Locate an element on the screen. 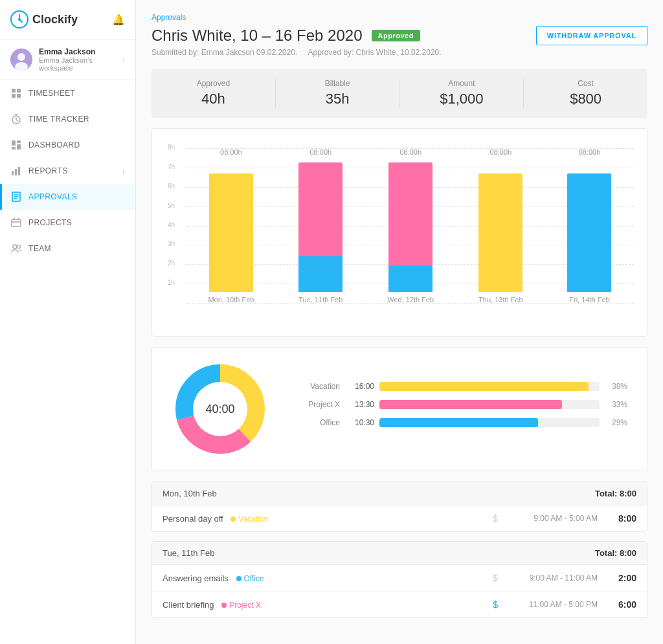 Image resolution: width=663 pixels, height=644 pixels. bar-wed-projectx is located at coordinates (410, 214).